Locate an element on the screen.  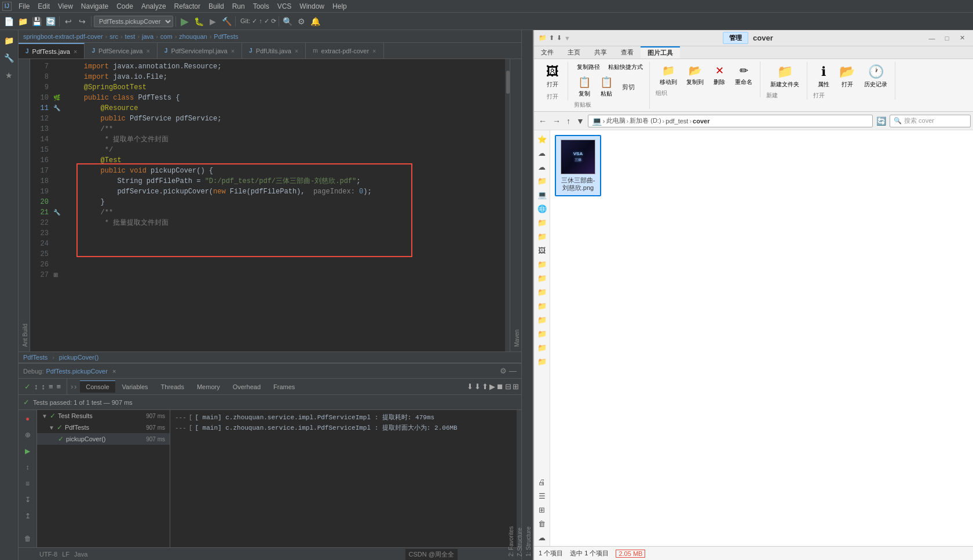
build-button: 🔨 is located at coordinates (226, 21).